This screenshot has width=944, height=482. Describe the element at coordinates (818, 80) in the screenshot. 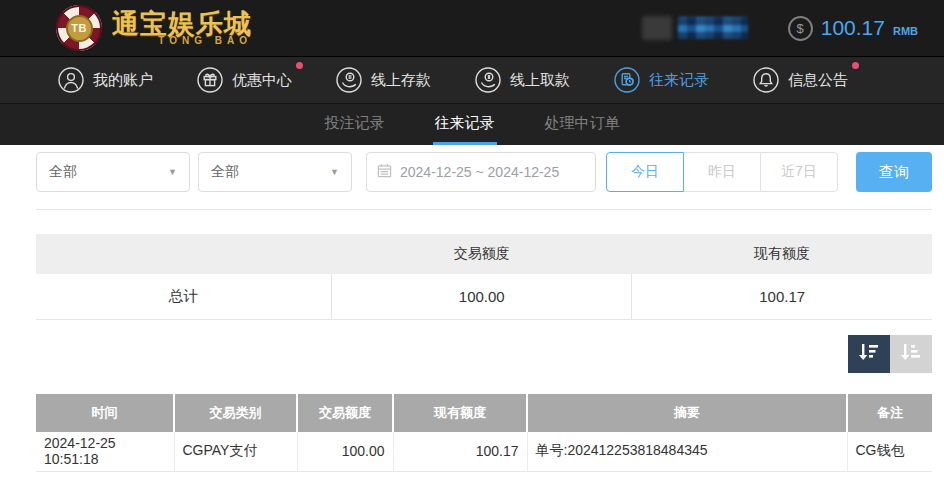

I see `nav-label: 信息公告` at that location.